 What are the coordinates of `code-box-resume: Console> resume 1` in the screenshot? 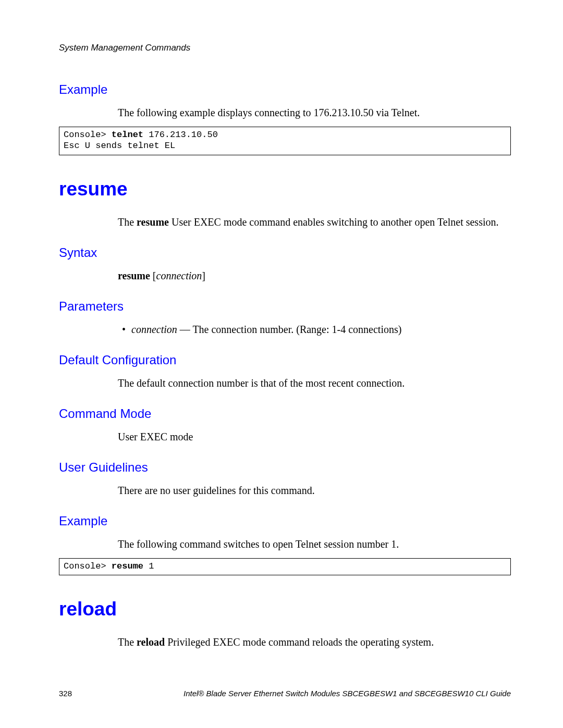 It's located at (285, 567).